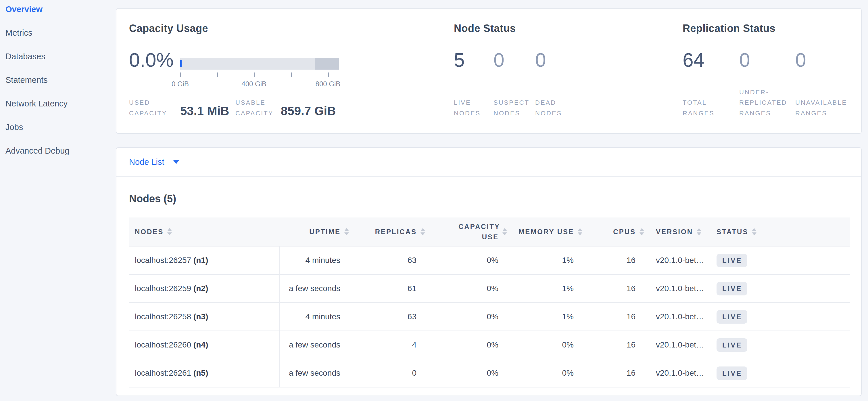 This screenshot has width=868, height=401. What do you see at coordinates (259, 74) in the screenshot?
I see `capacity-bar-chart: 0 GiB 400 GiB 800 GiB` at bounding box center [259, 74].